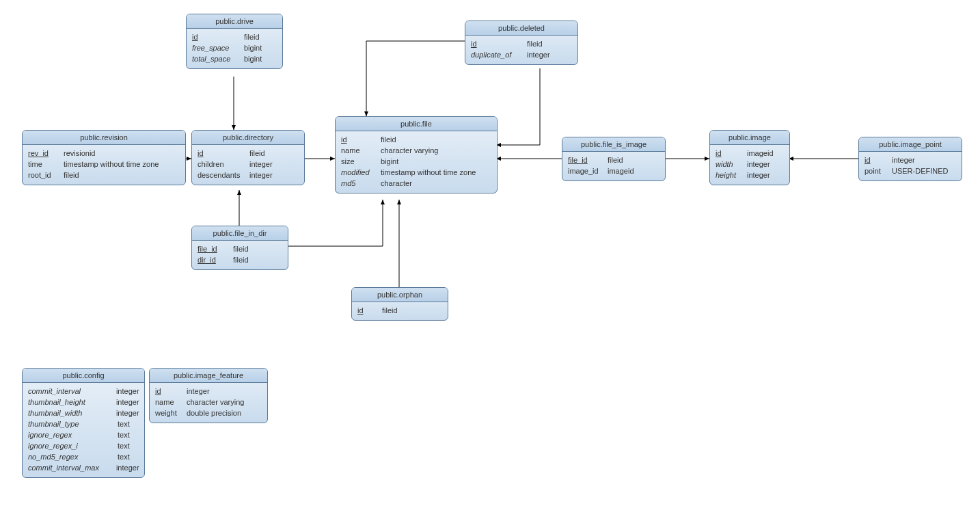 The width and height of the screenshot is (980, 521). What do you see at coordinates (71, 424) in the screenshot?
I see `column-name: thumbnail_type` at bounding box center [71, 424].